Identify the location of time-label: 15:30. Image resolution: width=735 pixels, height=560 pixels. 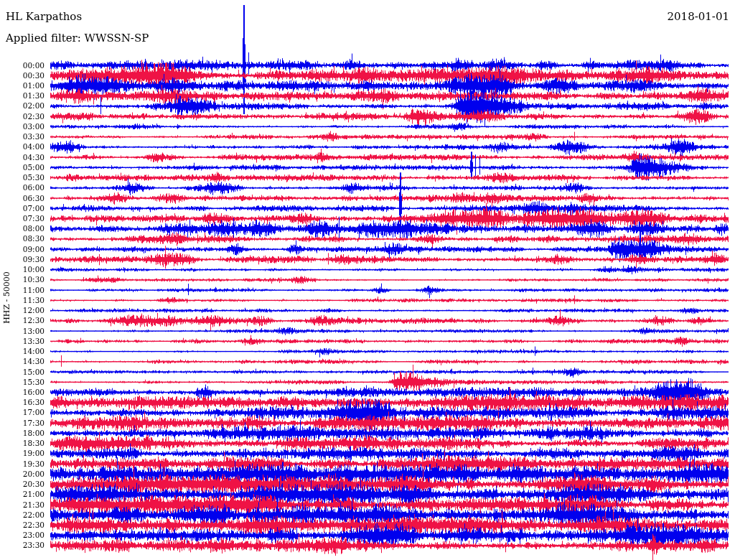
(22, 382).